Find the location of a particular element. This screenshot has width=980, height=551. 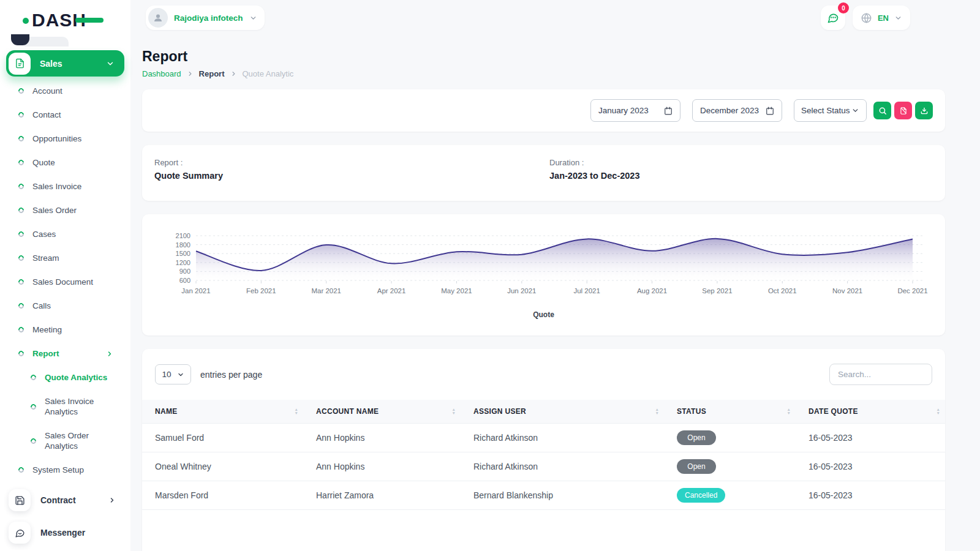

cell: Marsden Ford is located at coordinates (223, 495).